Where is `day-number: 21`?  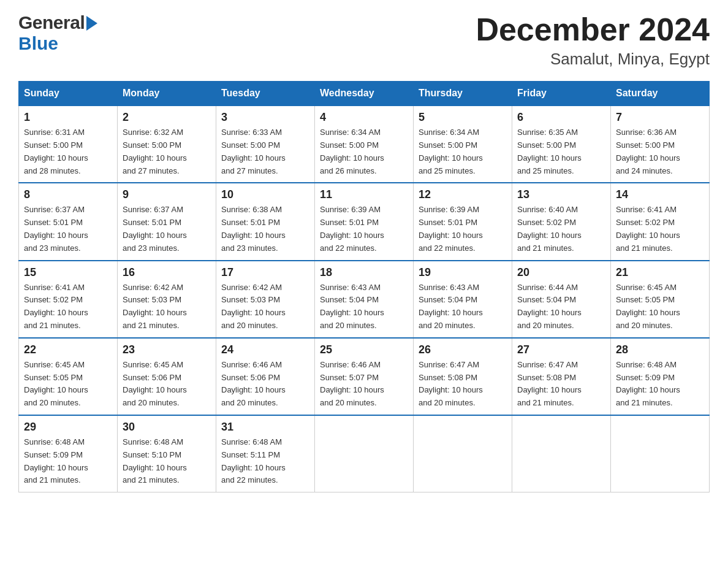
day-number: 21 is located at coordinates (660, 272).